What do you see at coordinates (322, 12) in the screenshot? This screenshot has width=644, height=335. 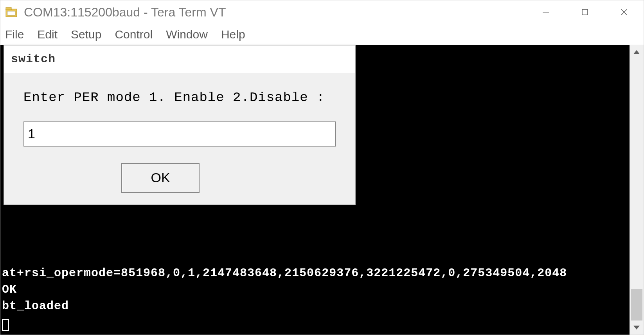 I see `titlebar: COM13:115200baud - Tera Term VT` at bounding box center [322, 12].